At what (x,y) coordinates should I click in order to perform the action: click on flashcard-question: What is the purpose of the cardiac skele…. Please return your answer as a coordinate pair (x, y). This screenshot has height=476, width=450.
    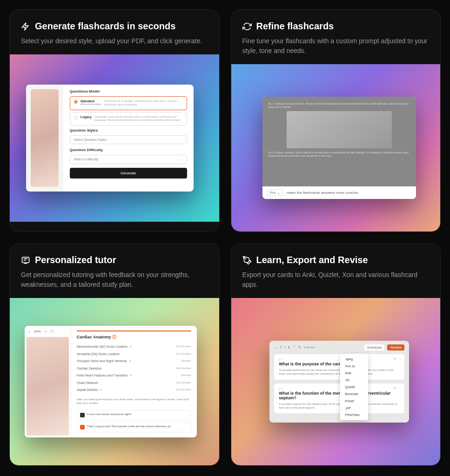
    Looking at the image, I should click on (339, 364).